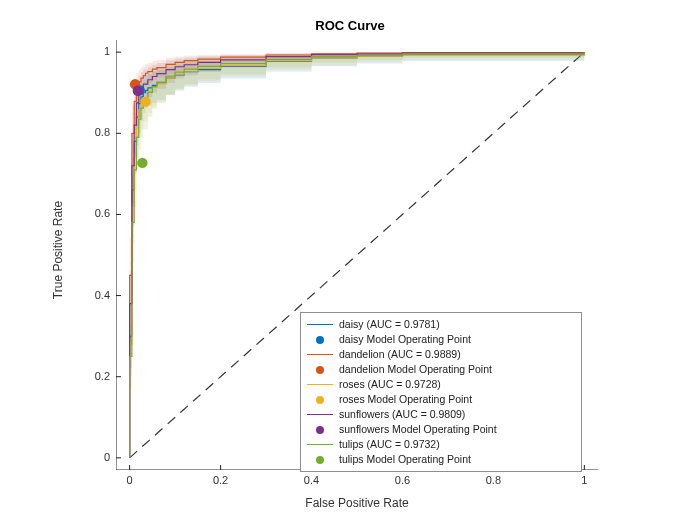  What do you see at coordinates (387, 384) in the screenshot?
I see `legend-item-label: roses (AUC = 0.9728)` at bounding box center [387, 384].